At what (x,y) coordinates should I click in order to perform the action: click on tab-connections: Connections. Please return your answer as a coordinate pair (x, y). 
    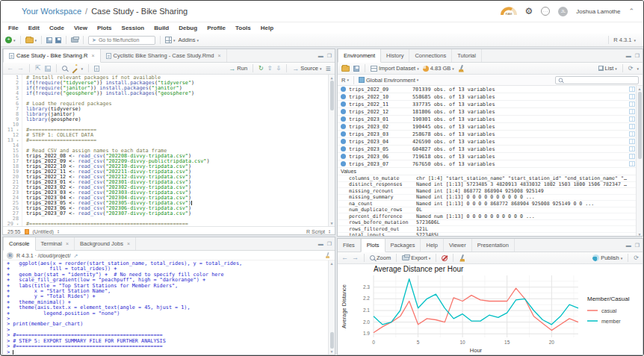
    Looking at the image, I should click on (430, 55).